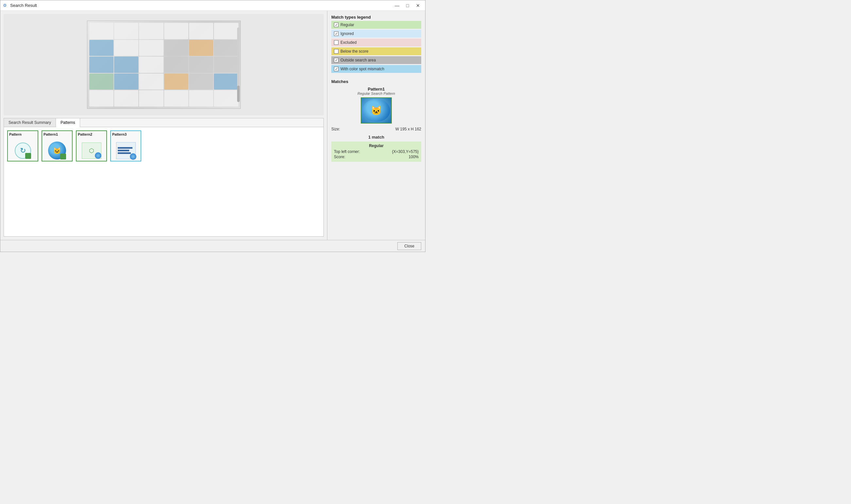 Image resolution: width=851 pixels, height=504 pixels. What do you see at coordinates (409, 246) in the screenshot?
I see `close-button: Close` at bounding box center [409, 246].